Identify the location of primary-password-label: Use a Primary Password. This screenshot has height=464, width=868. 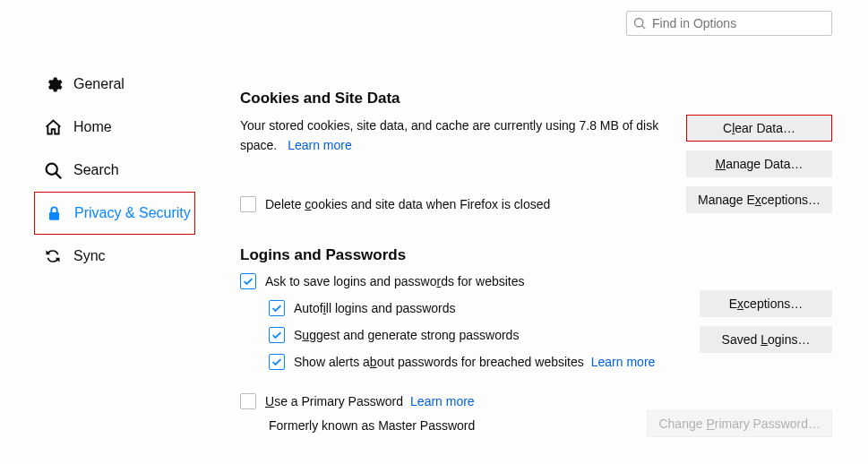
(334, 401).